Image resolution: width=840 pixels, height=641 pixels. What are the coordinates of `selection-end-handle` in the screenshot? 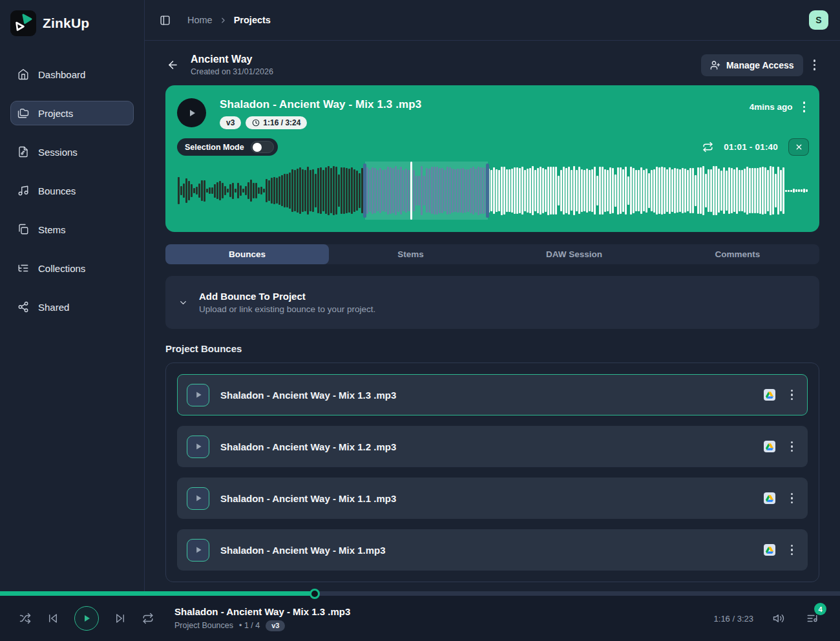 It's located at (487, 191).